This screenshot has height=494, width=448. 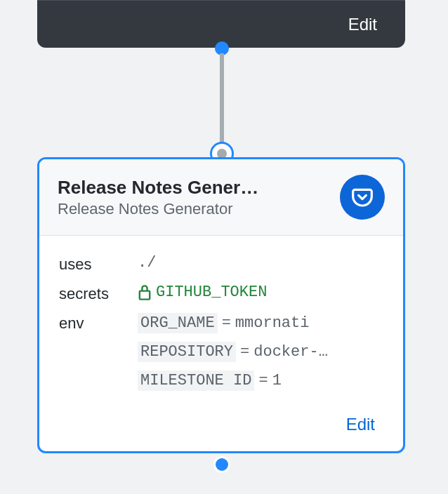 What do you see at coordinates (233, 352) in the screenshot?
I see `env-item: REPOSITORY = docker-…` at bounding box center [233, 352].